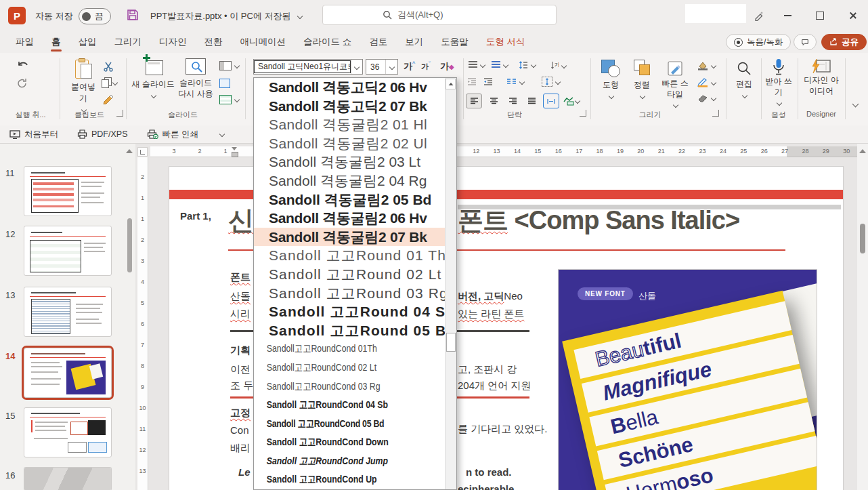 The height and width of the screenshot is (490, 868). Describe the element at coordinates (350, 274) in the screenshot. I see `font-option: Sandoll 고고Round 02 Lt` at that location.